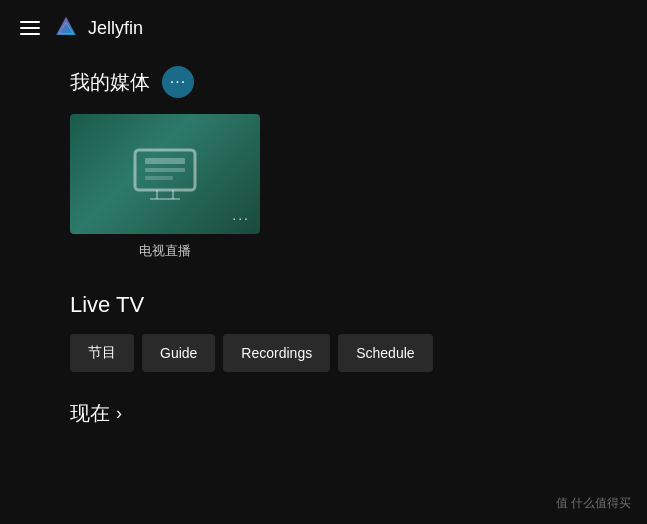 This screenshot has width=647, height=524. Describe the element at coordinates (324, 28) in the screenshot. I see `header: Jellyfin` at that location.